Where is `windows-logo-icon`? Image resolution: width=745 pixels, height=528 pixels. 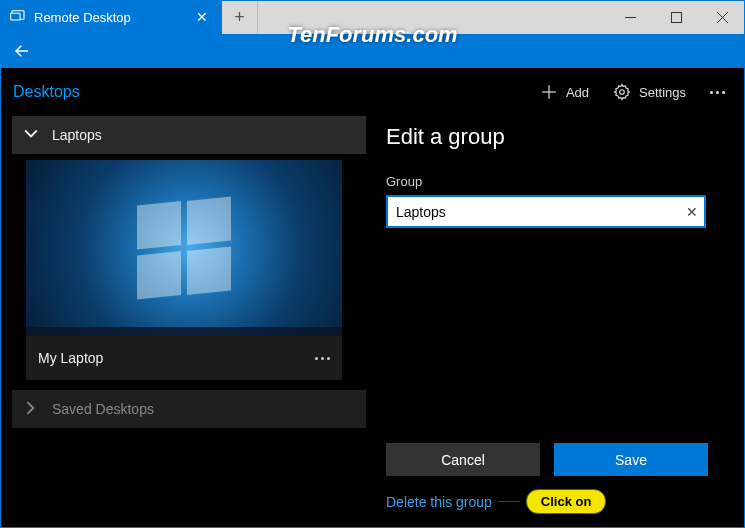 windows-logo-icon is located at coordinates (184, 248).